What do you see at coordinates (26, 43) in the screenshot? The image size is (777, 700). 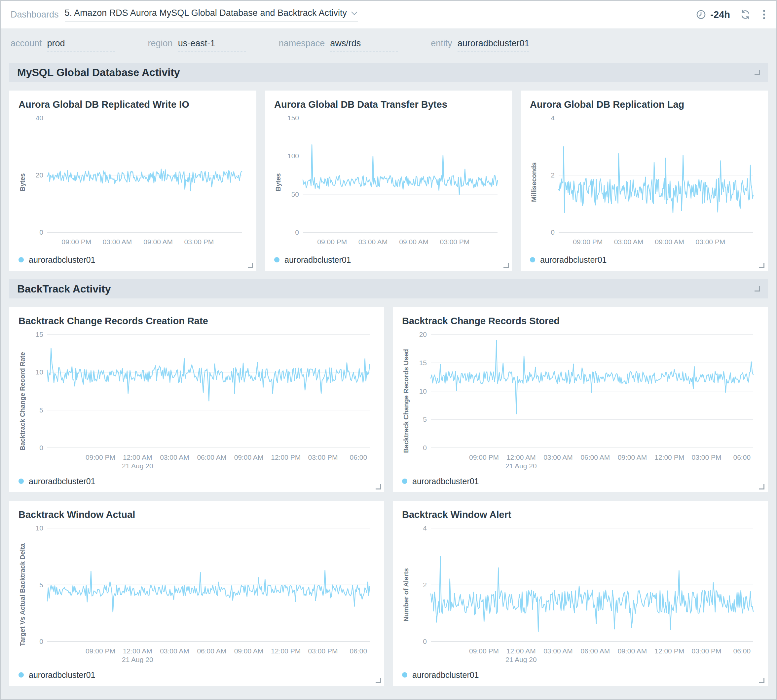 I see `filter-label: account` at bounding box center [26, 43].